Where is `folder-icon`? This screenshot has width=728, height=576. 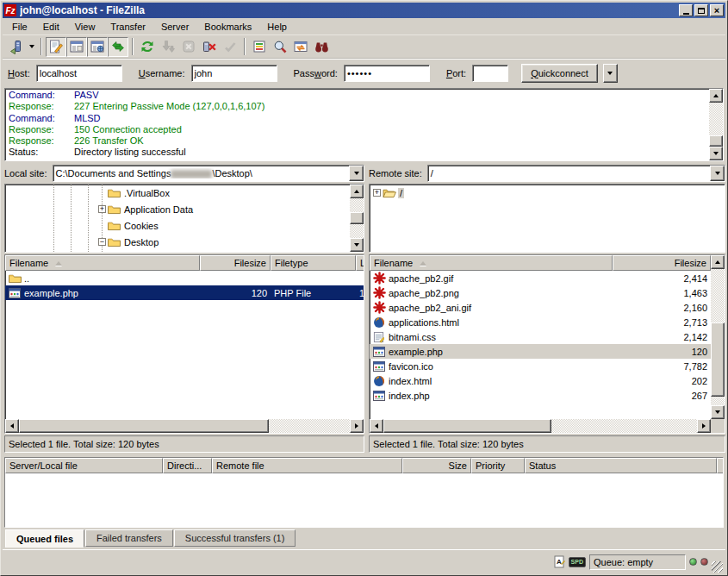
folder-icon is located at coordinates (114, 226).